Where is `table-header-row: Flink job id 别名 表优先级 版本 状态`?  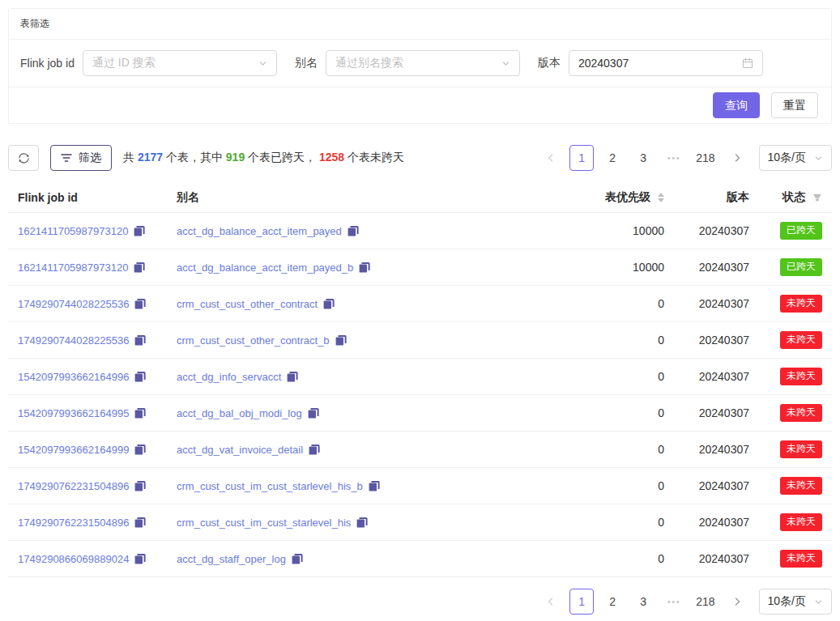 table-header-row: Flink job id 别名 表优先级 版本 状态 is located at coordinates (420, 198).